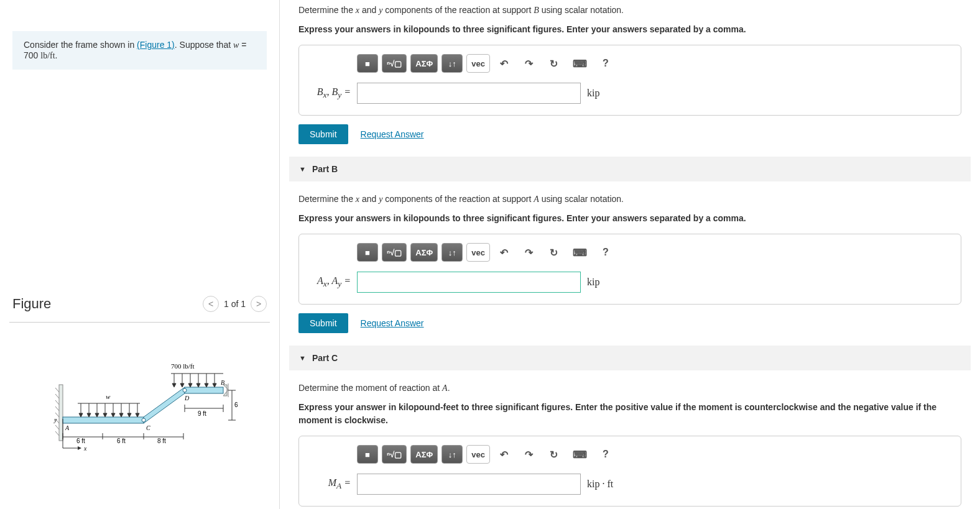 The image size is (980, 509). I want to click on answer-box: ■ ⁿ√▢ ΑΣΦ ↓↑ vec ↶ ↷ ↻ ⌨ ? Bx, By = kip, so click(630, 80).